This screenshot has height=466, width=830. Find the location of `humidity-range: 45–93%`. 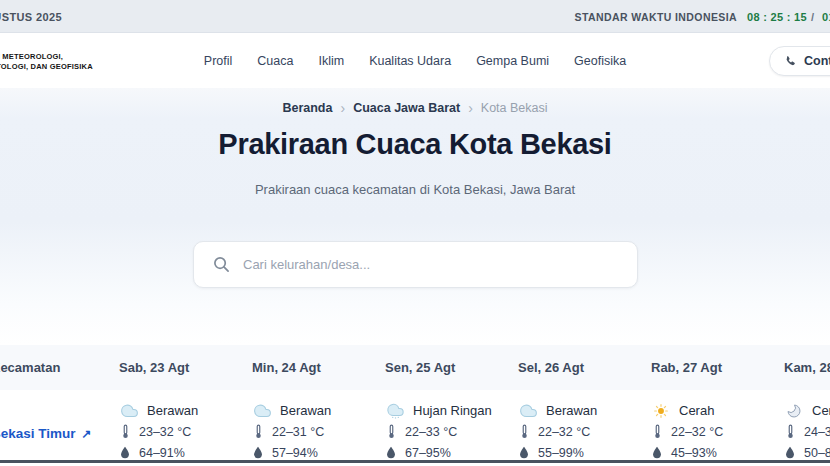

humidity-range: 45–93% is located at coordinates (694, 453).